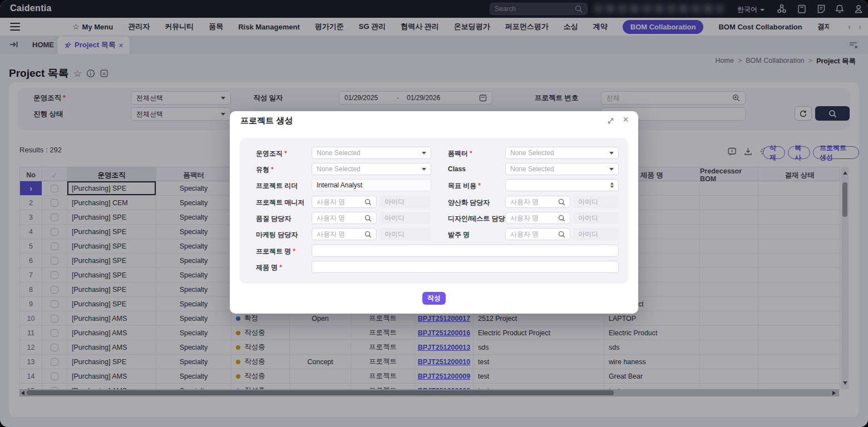  What do you see at coordinates (344, 202) in the screenshot?
I see `field-pm-user-input: 사용자 명` at bounding box center [344, 202].